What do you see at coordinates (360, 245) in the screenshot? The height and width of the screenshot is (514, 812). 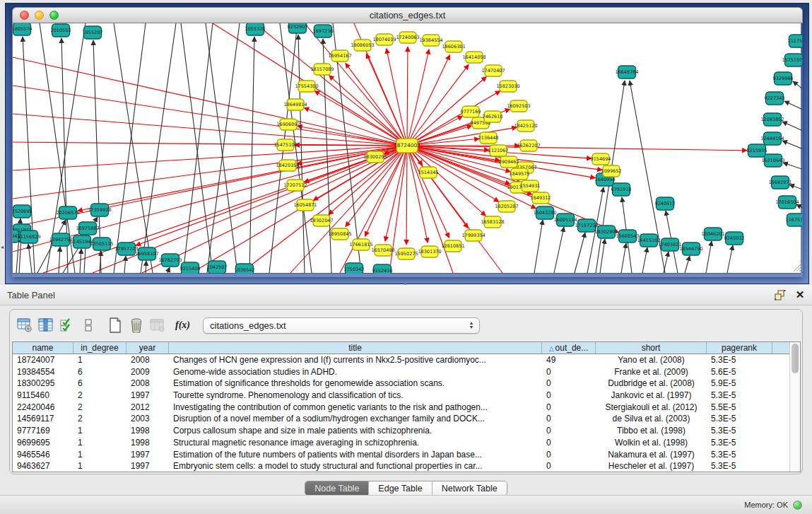 I see `graph-node-yellow: 17661815` at bounding box center [360, 245].